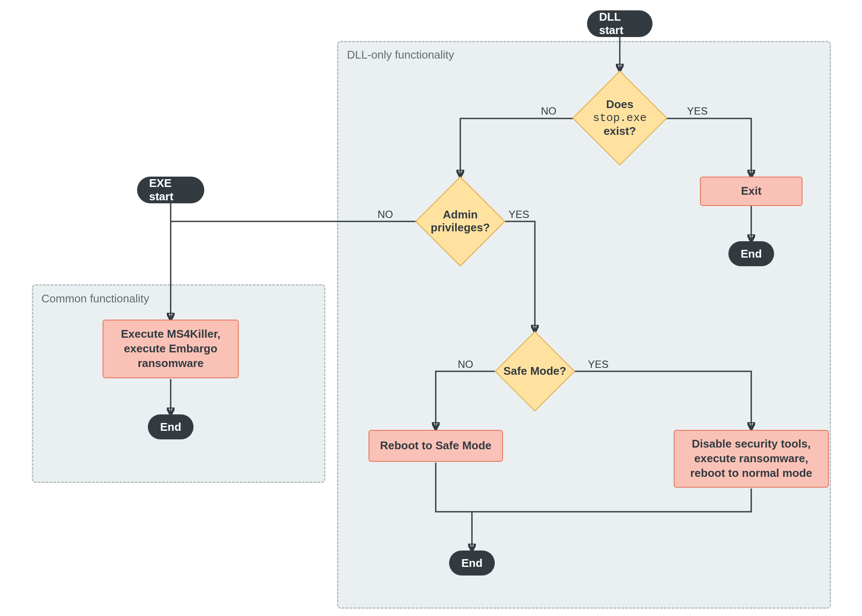  I want to click on edge-label-admin-no: NO, so click(385, 215).